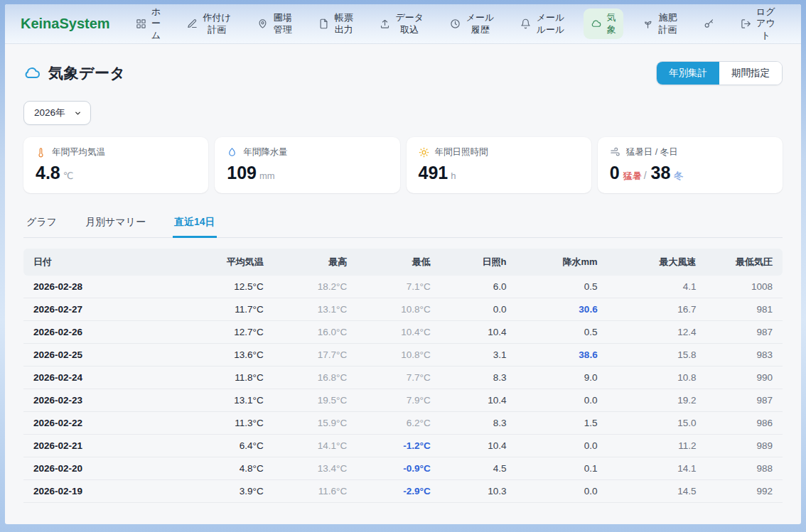  Describe the element at coordinates (455, 24) in the screenshot. I see `history-icon` at that location.